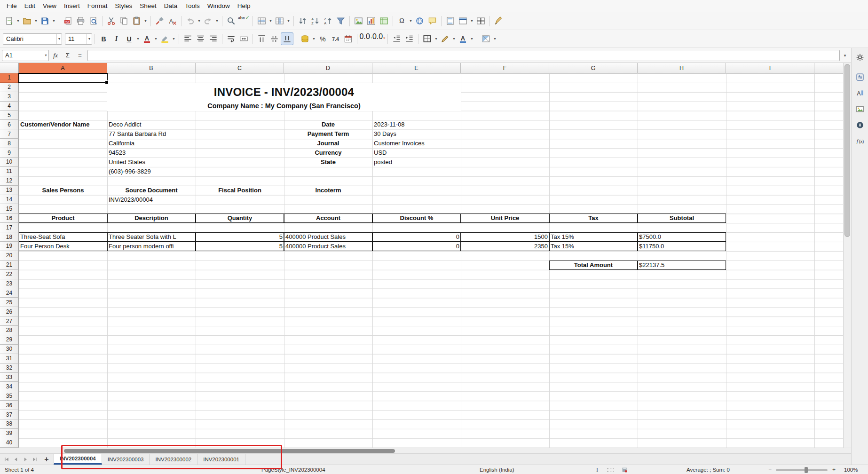 This screenshot has width=868, height=474. Describe the element at coordinates (328, 143) in the screenshot. I see `cell-D8: Journal` at that location.